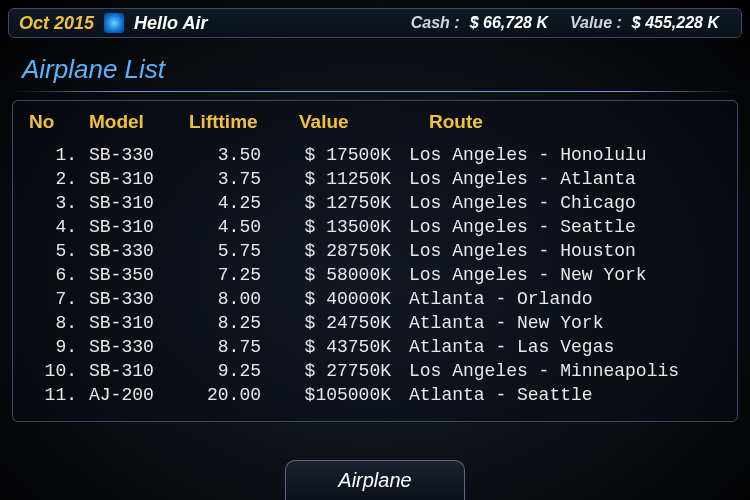  I want to click on cell-value: $ 40000K, so click(344, 299).